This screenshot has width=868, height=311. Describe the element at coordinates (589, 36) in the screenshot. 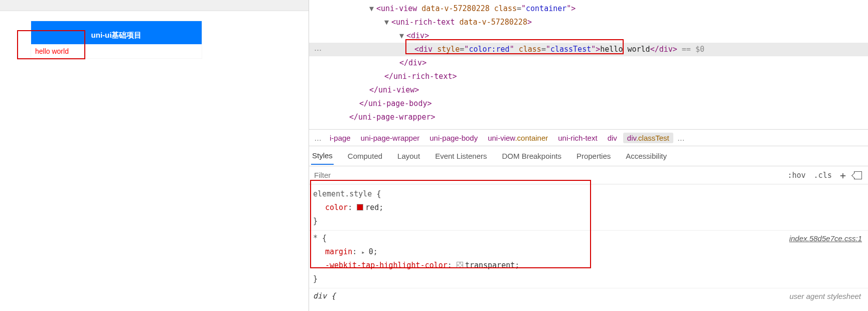

I see `dom-node: ▼<div>` at that location.